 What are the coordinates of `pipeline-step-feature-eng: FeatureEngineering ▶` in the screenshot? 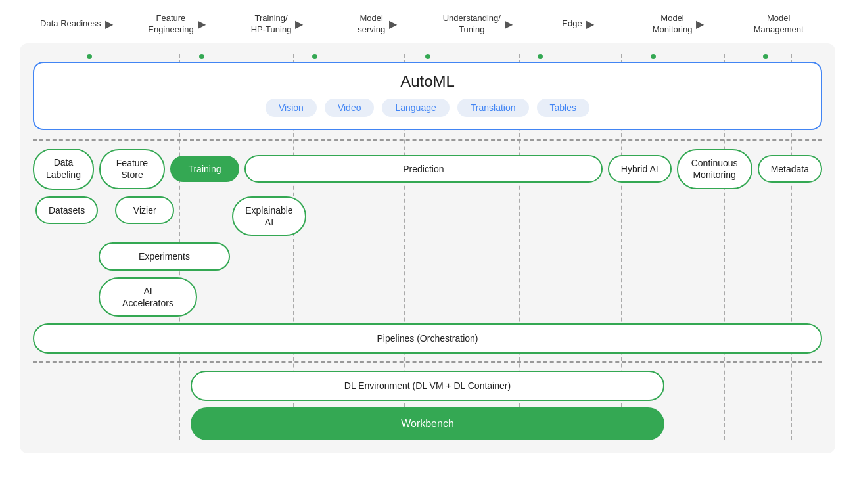 It's located at (177, 24).